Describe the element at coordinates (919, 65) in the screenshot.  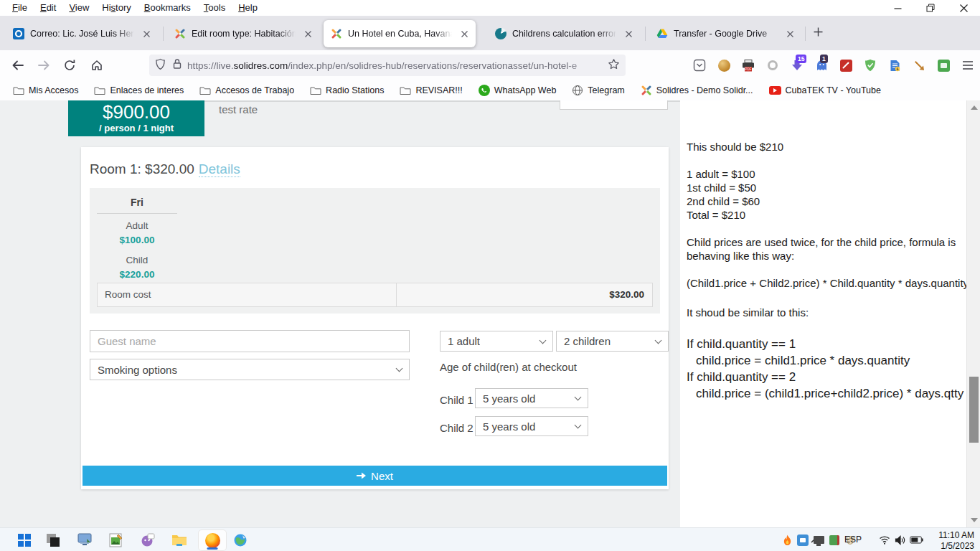
I see `download-arrow-icon` at that location.